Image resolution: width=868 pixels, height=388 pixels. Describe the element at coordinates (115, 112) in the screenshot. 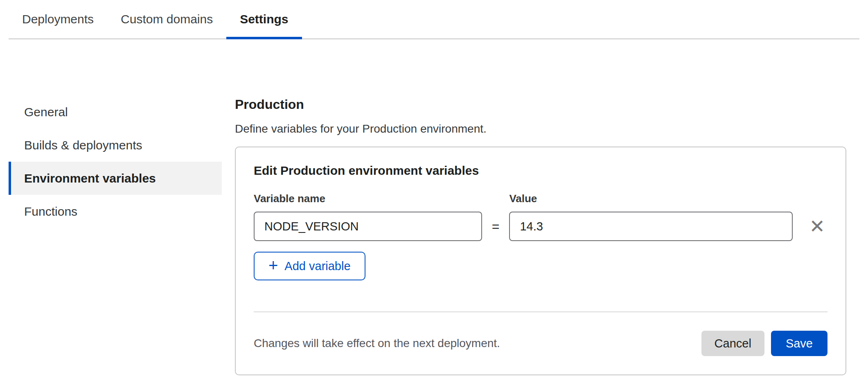

I see `sidebar-item-general: General` at that location.